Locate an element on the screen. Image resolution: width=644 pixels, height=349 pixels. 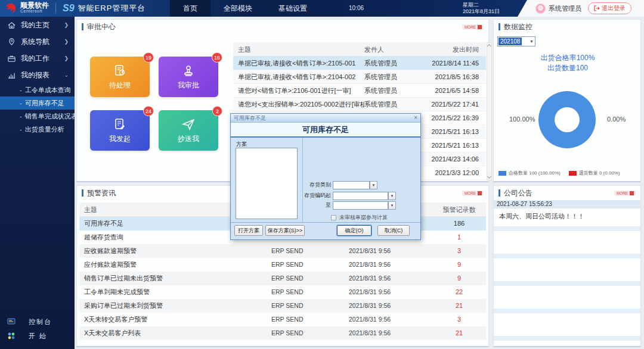
start-button: 开 始 is located at coordinates (37, 336).